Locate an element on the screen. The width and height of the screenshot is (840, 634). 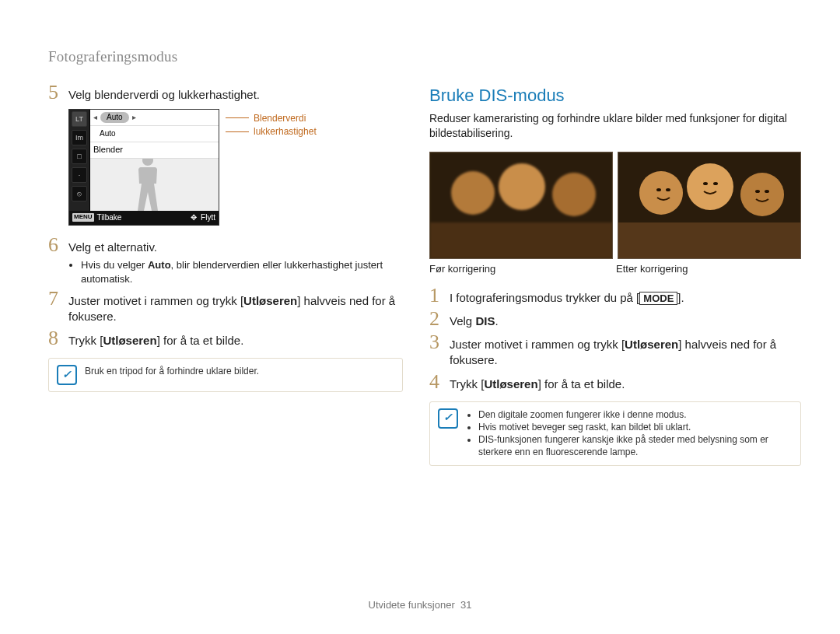
caption-after: Etter korrigering is located at coordinates (707, 269).